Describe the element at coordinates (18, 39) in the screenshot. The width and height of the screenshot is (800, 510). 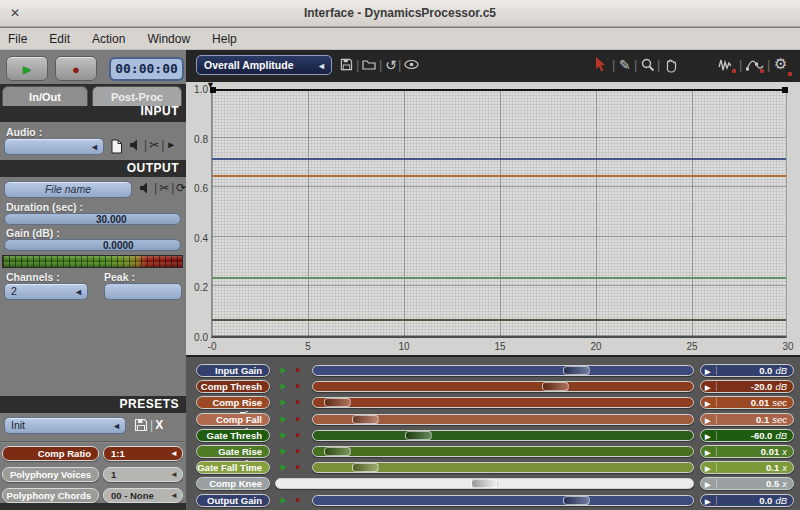
I see `menu-file: File` at that location.